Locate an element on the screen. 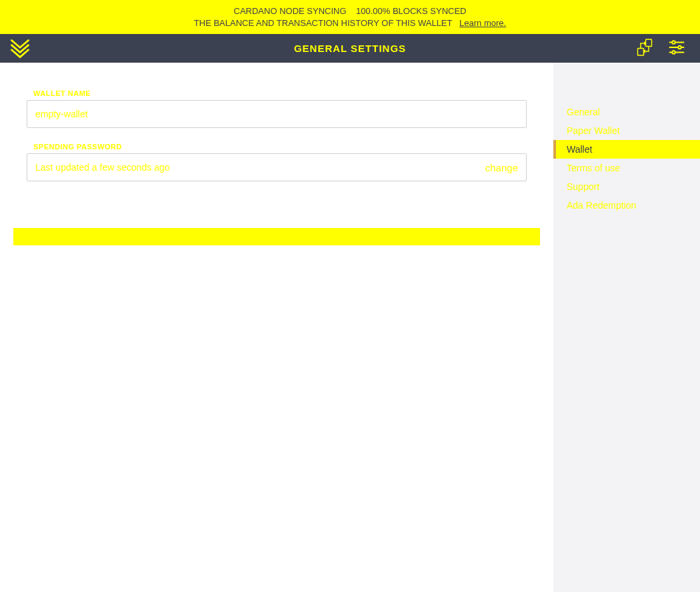 This screenshot has height=592, width=700. sync-banner: CARDANO NODE SYNCING 100.00% BLOCKS SYNC… is located at coordinates (350, 17).